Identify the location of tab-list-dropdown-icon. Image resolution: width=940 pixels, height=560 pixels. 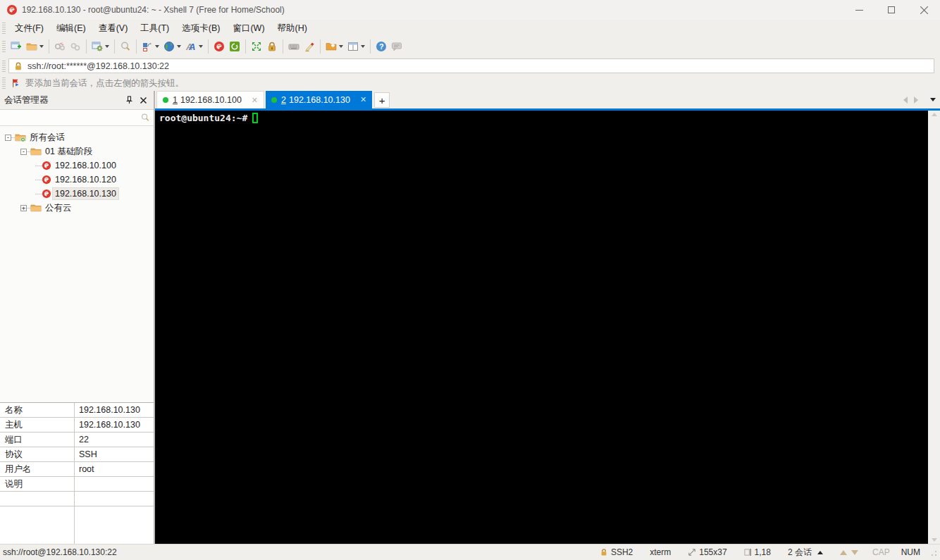
(933, 100).